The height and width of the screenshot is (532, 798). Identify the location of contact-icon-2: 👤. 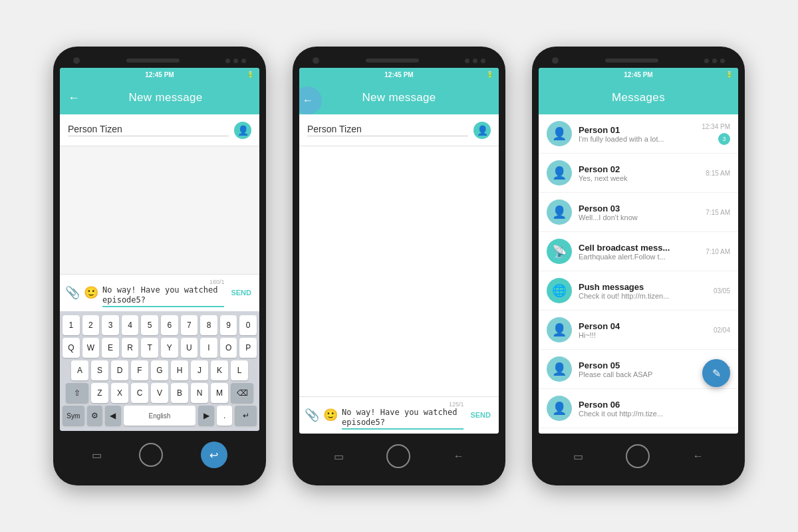
(482, 130).